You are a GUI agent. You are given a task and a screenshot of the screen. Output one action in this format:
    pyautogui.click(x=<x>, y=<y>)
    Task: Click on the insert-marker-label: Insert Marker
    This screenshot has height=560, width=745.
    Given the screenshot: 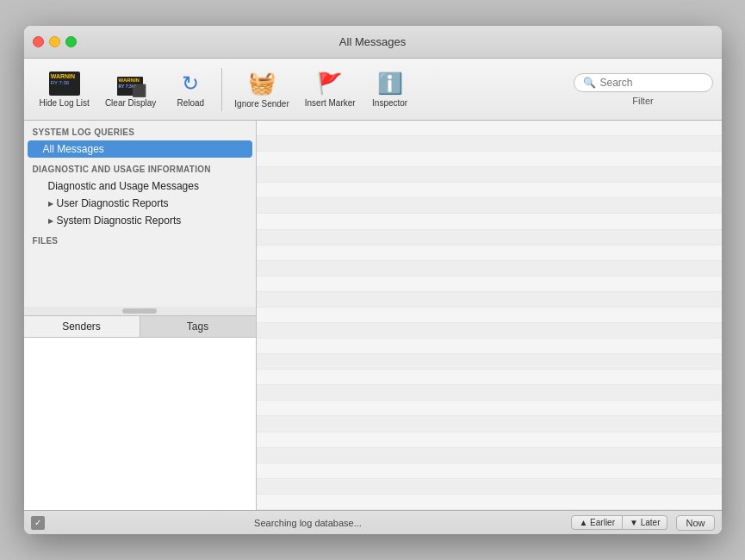 What is the action you would take?
    pyautogui.click(x=331, y=103)
    